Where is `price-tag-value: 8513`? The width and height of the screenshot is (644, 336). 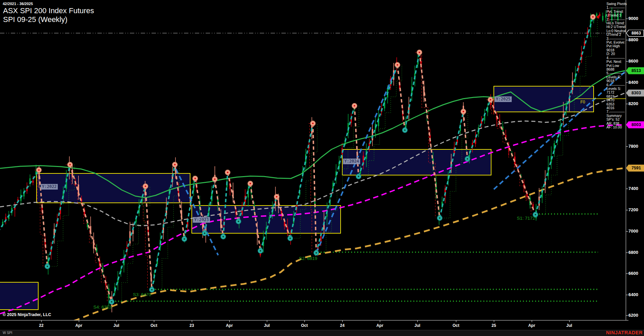
price-tag-value: 8513 is located at coordinates (636, 71).